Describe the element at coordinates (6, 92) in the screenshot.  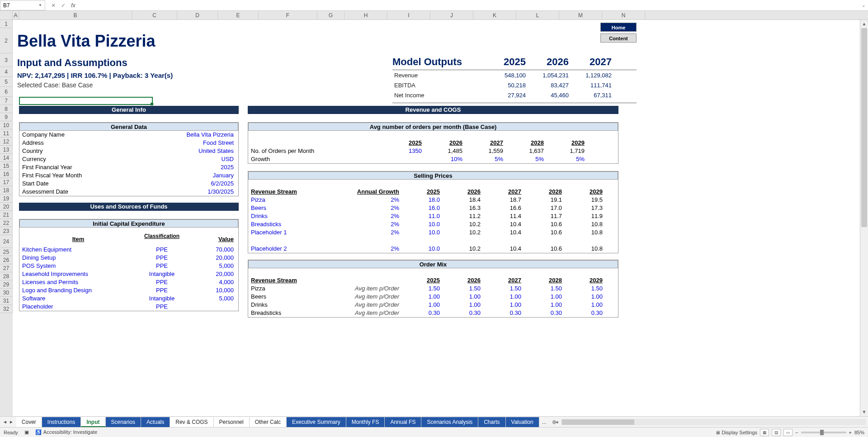
I see `row-header: 6` at that location.